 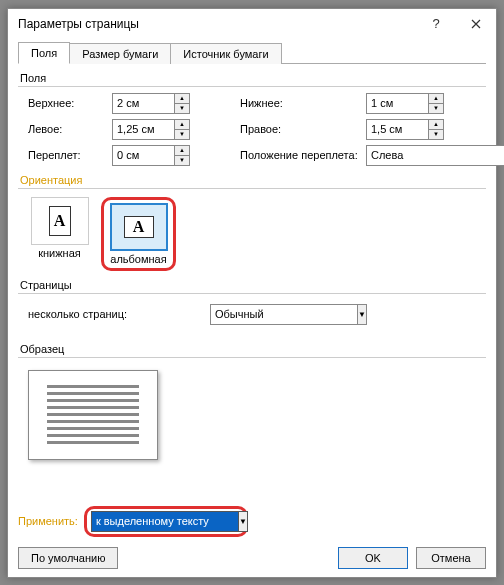 I want to click on button-row: По умолчанию OK Отмена, so click(x=252, y=558).